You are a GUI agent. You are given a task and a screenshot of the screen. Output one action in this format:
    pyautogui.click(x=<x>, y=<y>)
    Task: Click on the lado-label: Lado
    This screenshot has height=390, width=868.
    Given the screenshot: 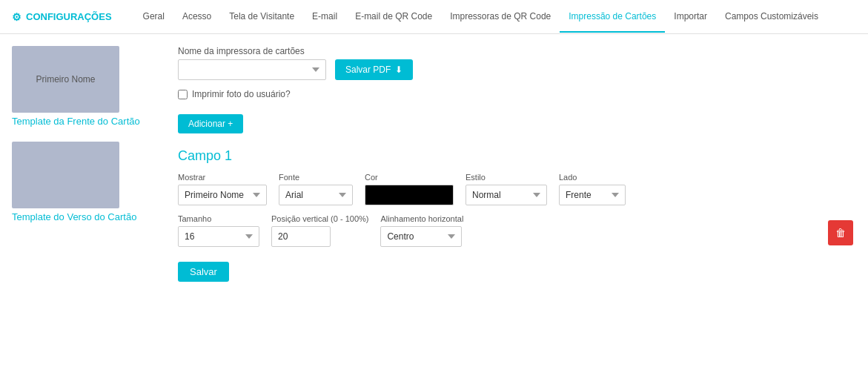 What is the action you would take?
    pyautogui.click(x=592, y=177)
    